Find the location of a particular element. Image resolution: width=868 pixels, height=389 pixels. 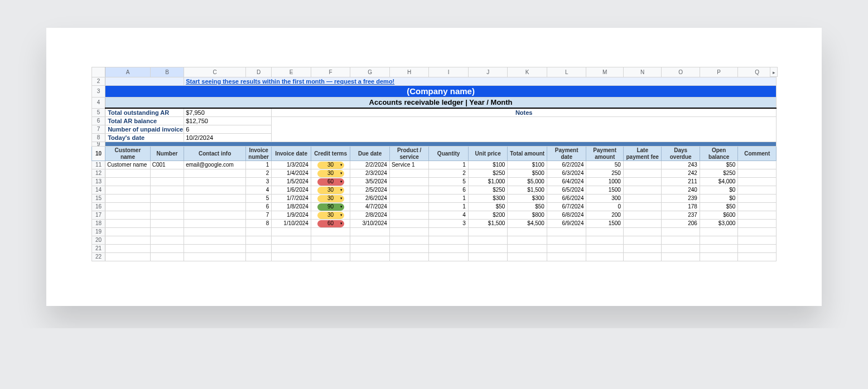

cell-invoice-number: 3 is located at coordinates (259, 182).